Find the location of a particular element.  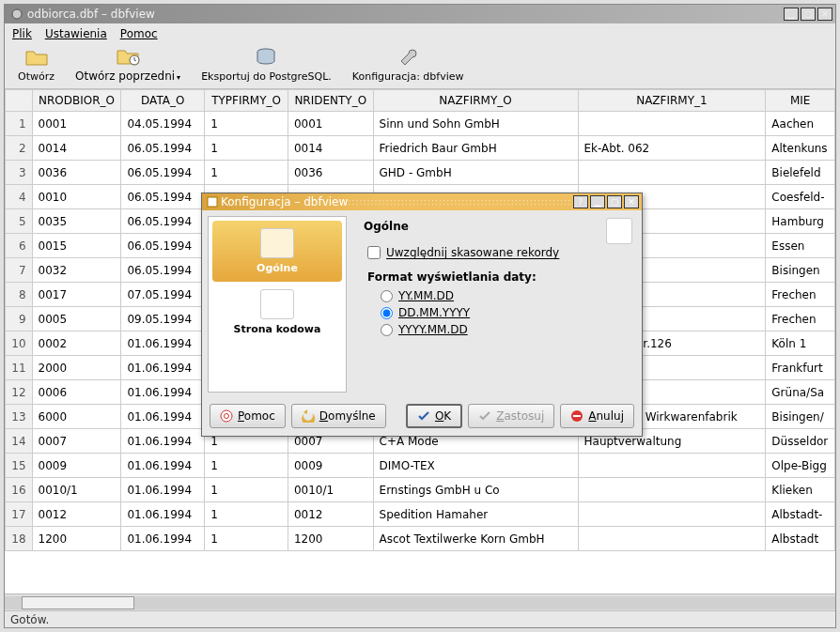

config-button: Konfiguracja: dbfview is located at coordinates (408, 64).